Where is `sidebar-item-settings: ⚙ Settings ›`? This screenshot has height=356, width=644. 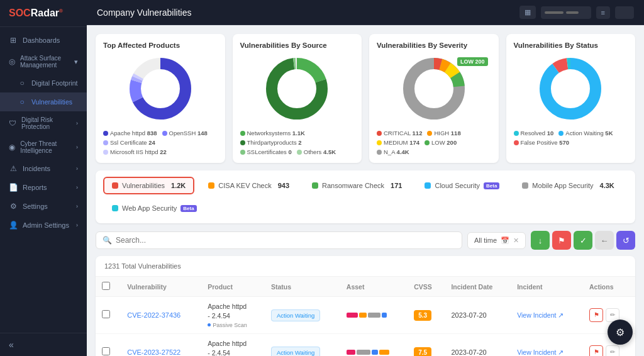 sidebar-item-settings: ⚙ Settings › is located at coordinates (43, 206).